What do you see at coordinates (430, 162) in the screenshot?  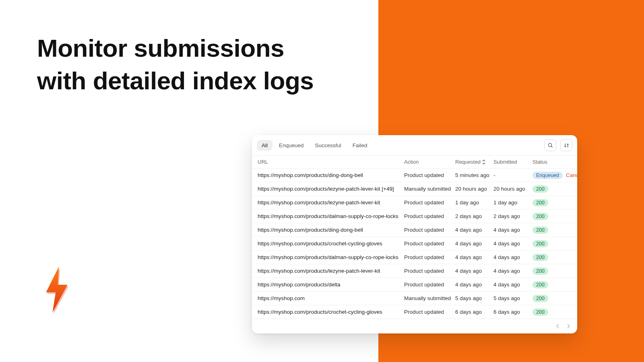 I see `col-header-action: Action` at bounding box center [430, 162].